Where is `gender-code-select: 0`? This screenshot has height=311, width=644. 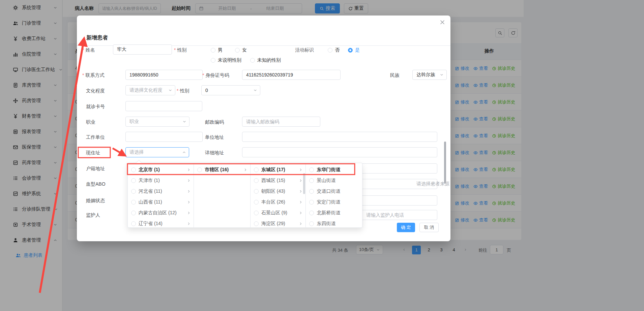
gender-code-select: 0 is located at coordinates (231, 90).